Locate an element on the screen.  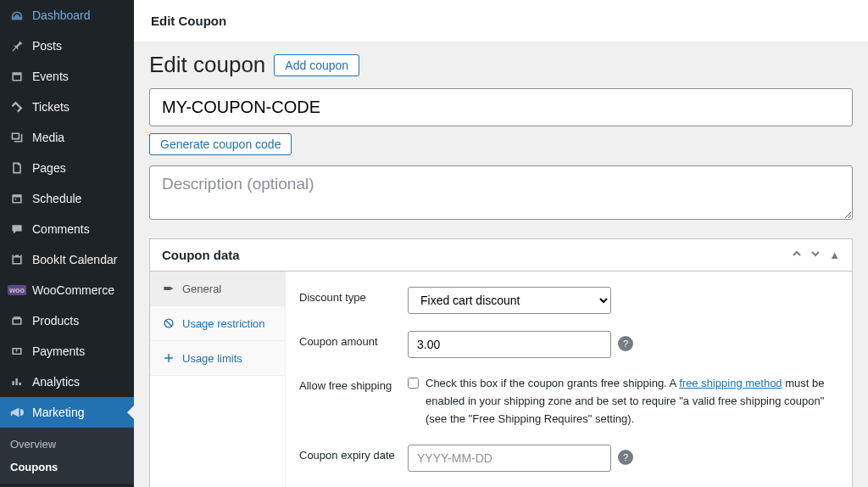
expiry-date-input is located at coordinates (509, 458).